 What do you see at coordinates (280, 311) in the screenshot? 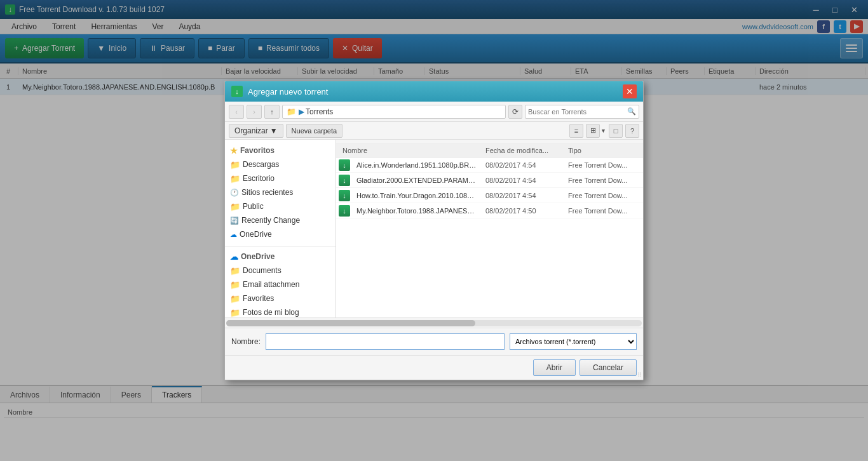
I see `sidebar-item-fotos: 📁 Fotos de mi blog` at bounding box center [280, 311].